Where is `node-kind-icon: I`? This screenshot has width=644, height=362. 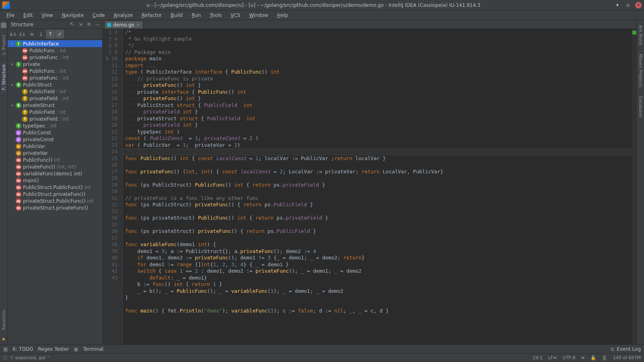
node-kind-icon: I is located at coordinates (19, 64).